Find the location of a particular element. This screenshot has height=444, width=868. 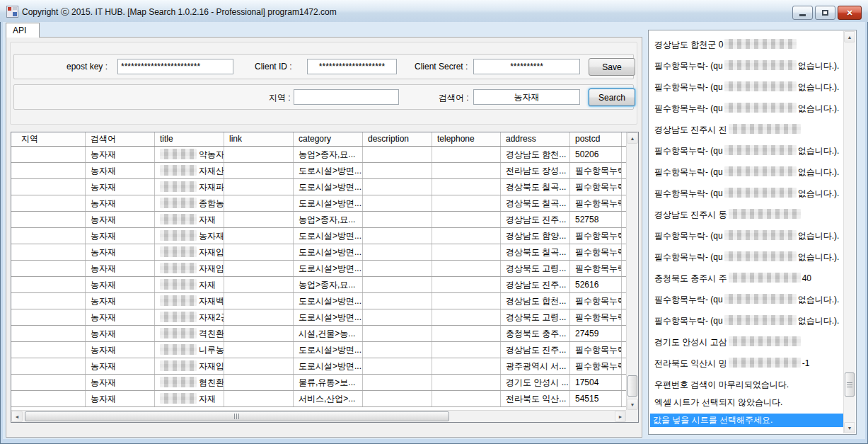

column-header-5: description is located at coordinates (398, 139).